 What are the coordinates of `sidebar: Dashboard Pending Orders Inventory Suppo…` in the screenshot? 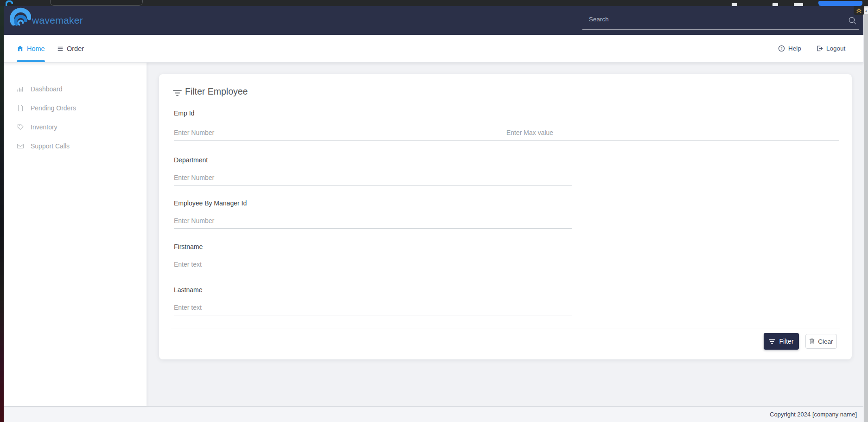 It's located at (75, 234).